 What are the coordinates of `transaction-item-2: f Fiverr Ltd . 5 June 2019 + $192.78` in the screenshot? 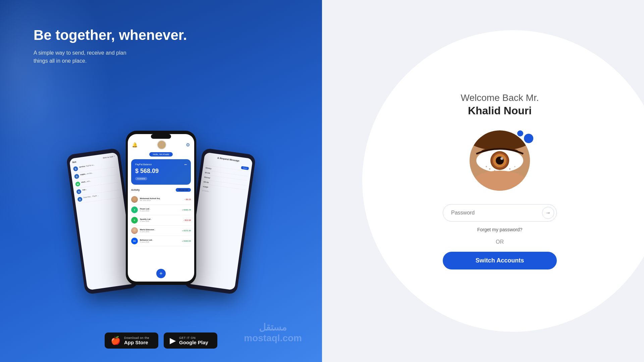 It's located at (161, 210).